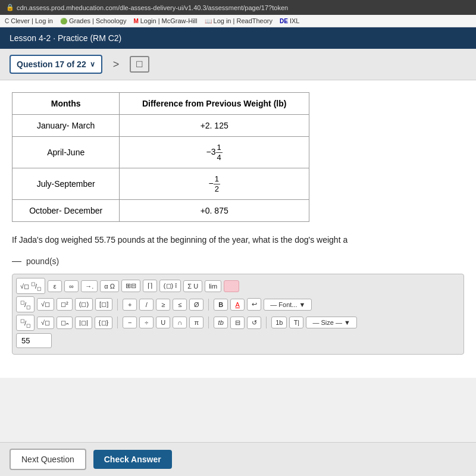 The image size is (476, 476). Describe the element at coordinates (45, 305) in the screenshot. I see `sqrt-btn: √◻` at that location.